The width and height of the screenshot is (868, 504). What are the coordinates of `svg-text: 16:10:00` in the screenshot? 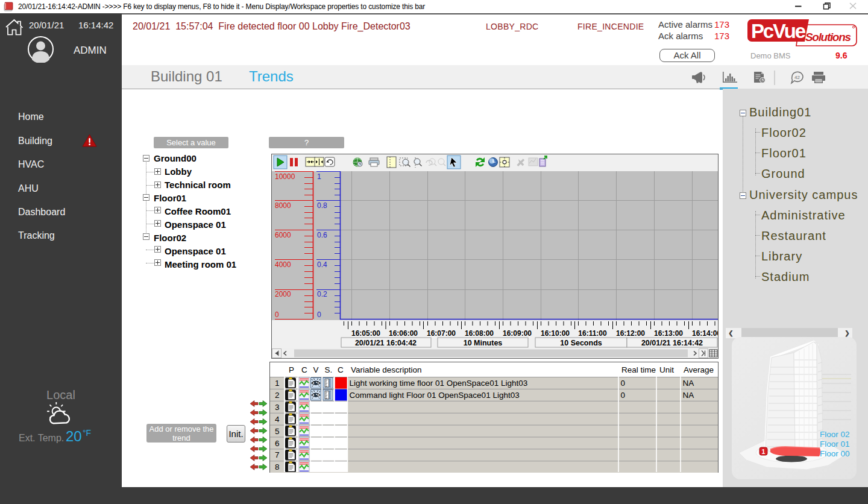 It's located at (555, 333).